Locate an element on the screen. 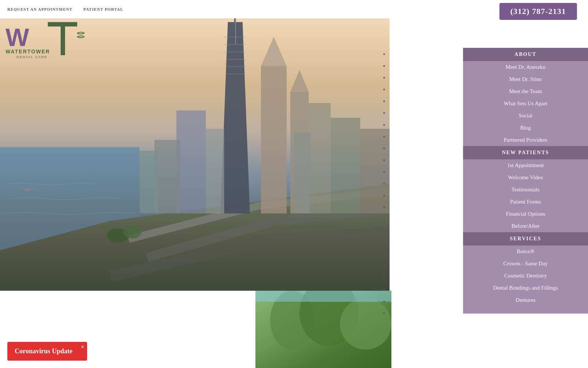 This screenshot has height=368, width=588. covid-label: Coronavirus Update is located at coordinates (43, 351).